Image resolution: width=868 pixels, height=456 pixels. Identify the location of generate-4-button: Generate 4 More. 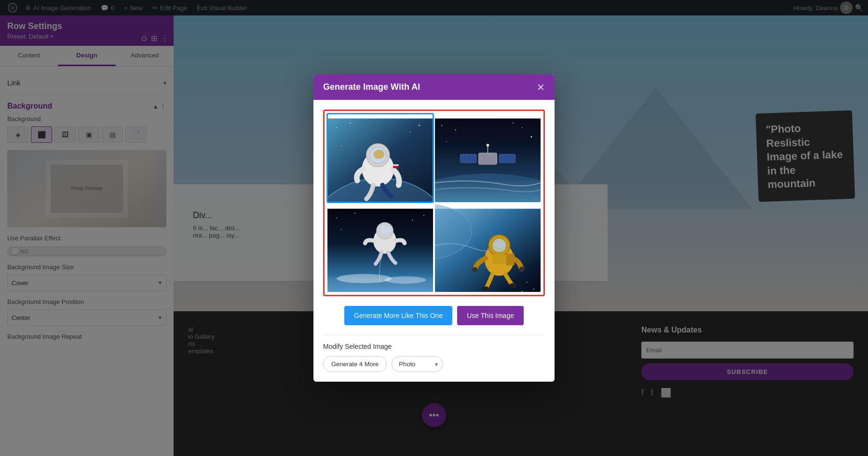
(355, 364).